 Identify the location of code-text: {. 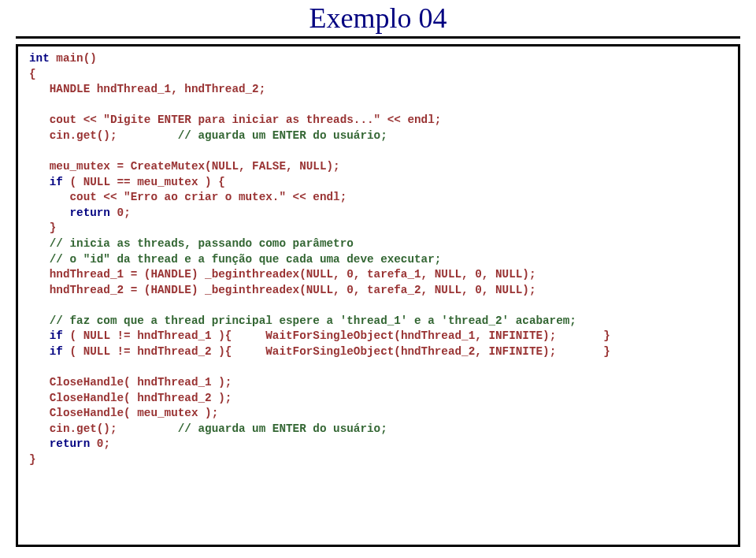
(33, 74).